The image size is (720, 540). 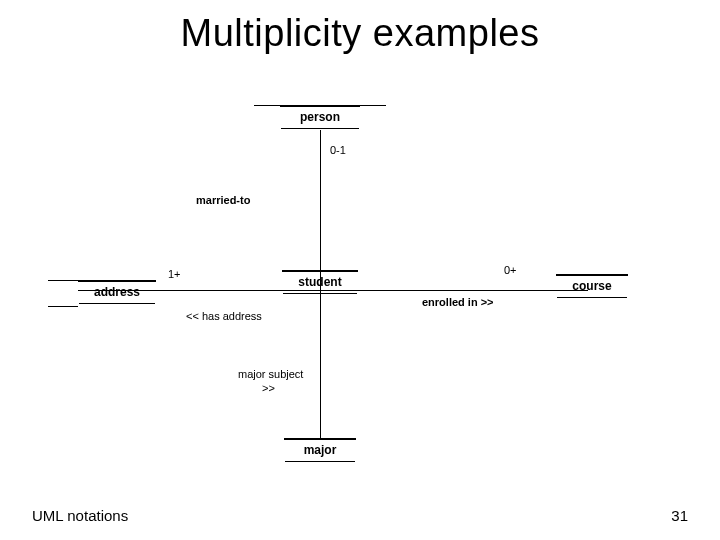 What do you see at coordinates (224, 316) in the screenshot?
I see `assoc-has-address: << has address` at bounding box center [224, 316].